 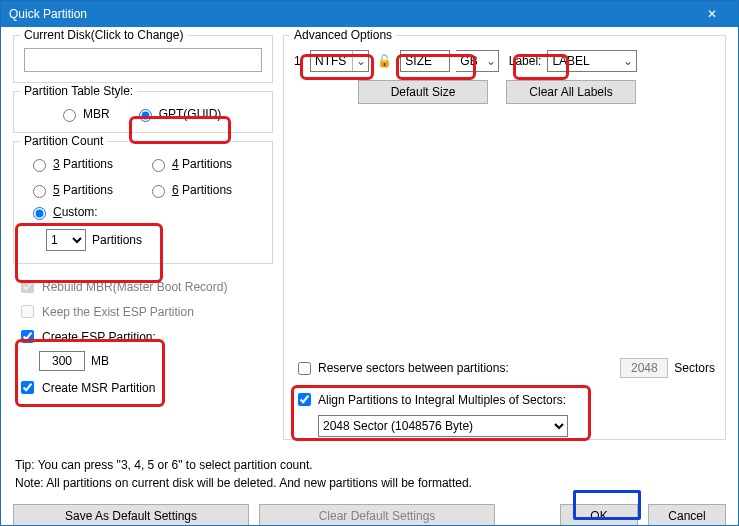 I want to click on table-style-legend: Partition Table Style:, so click(x=78, y=91).